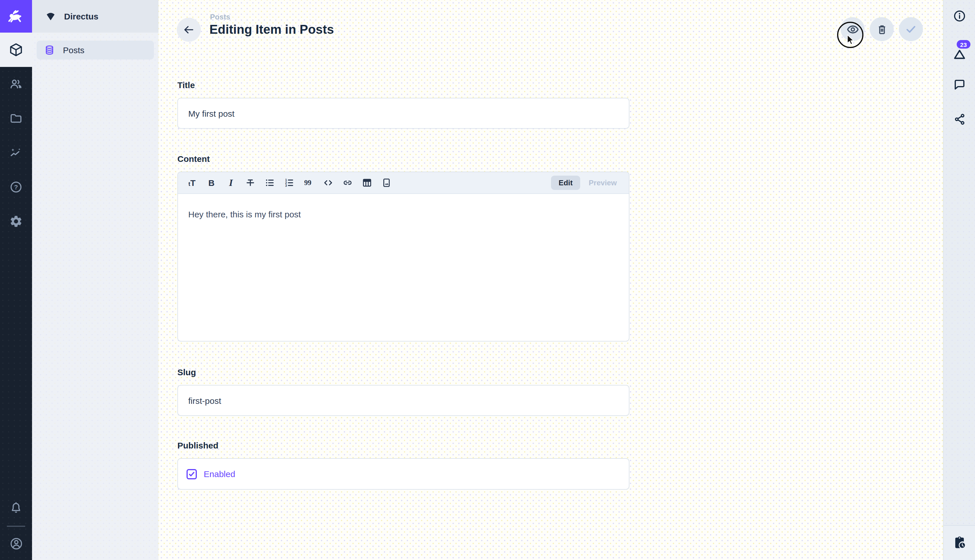 This screenshot has width=975, height=560. Describe the element at coordinates (959, 119) in the screenshot. I see `shares-sidebar-button` at that location.